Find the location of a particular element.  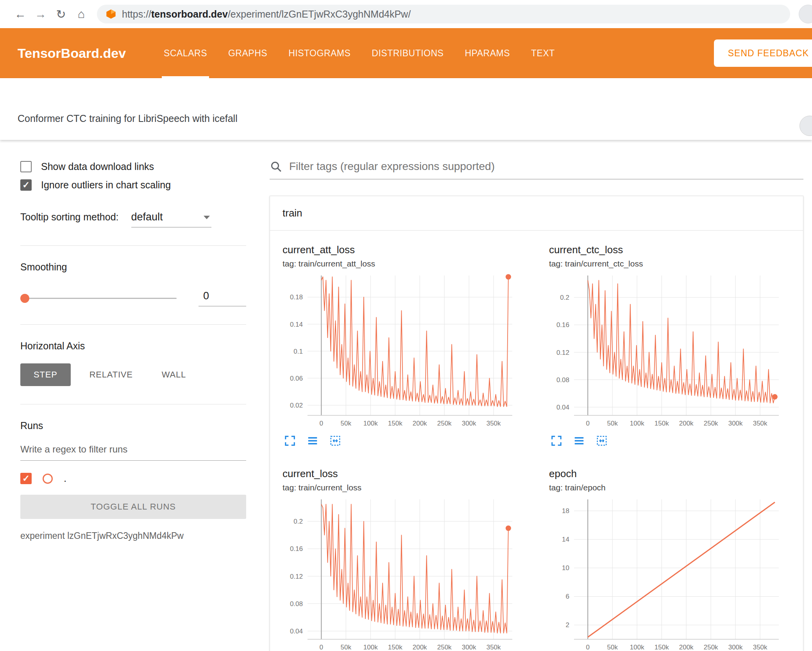

run-color-swatch is located at coordinates (48, 479).